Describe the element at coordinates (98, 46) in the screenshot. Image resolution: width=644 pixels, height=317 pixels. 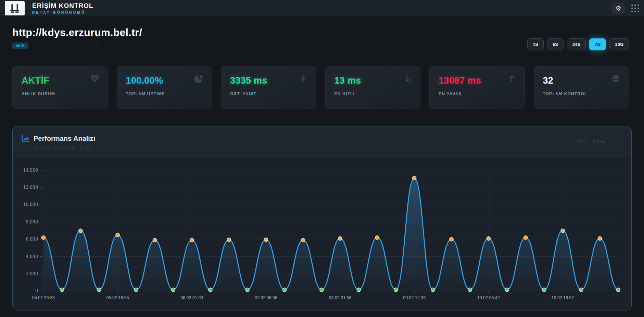
I see `meta-divider` at that location.